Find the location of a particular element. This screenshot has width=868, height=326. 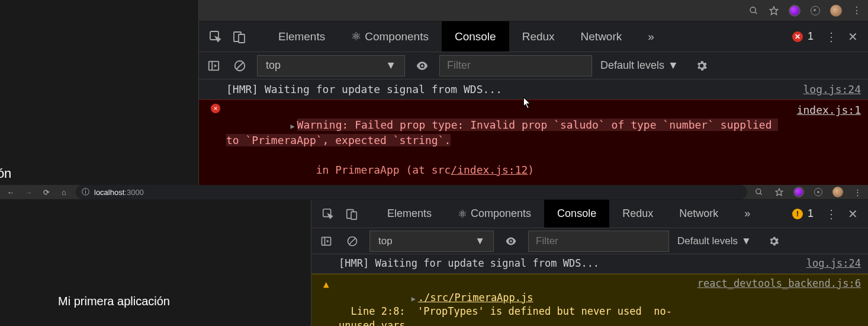

source-link: react_devtools_backend.js:6 is located at coordinates (773, 301).